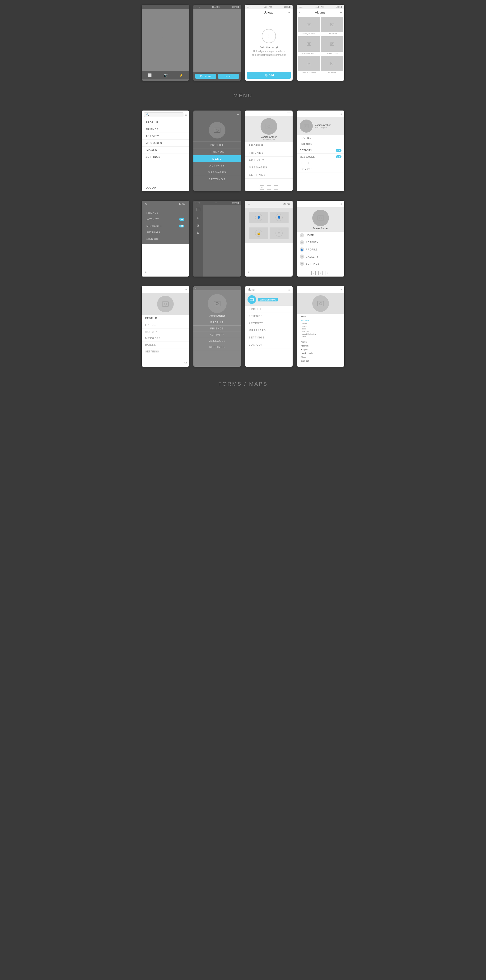  Describe the element at coordinates (320, 144) in the screenshot. I see `badges-menu-friends: FRIENDS` at that location.